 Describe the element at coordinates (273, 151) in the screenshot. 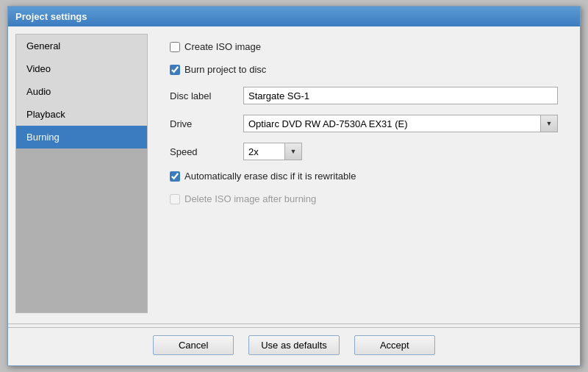

I see `speed-select: 1x 2x 4x 8x Max` at that location.